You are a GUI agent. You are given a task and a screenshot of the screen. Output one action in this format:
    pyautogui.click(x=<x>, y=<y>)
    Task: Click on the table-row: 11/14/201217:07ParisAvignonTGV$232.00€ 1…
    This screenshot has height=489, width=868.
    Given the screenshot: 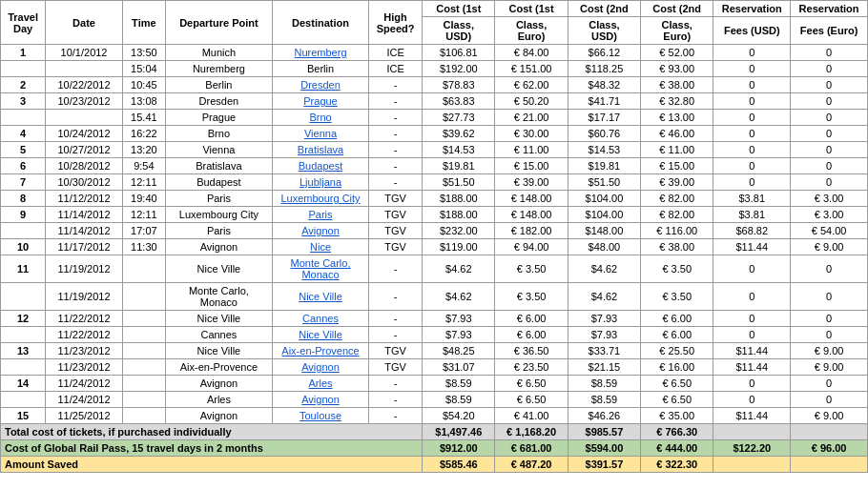 What is the action you would take?
    pyautogui.click(x=435, y=231)
    